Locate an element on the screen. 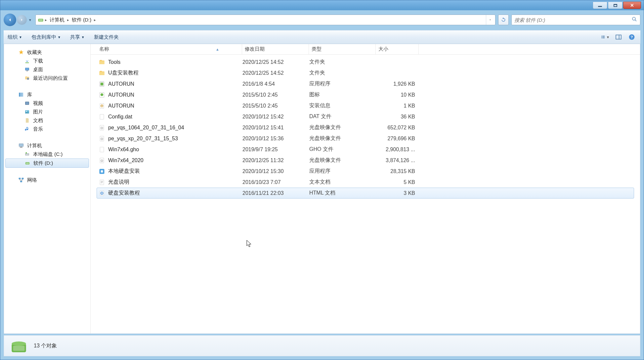 This screenshot has height=360, width=644. share-button: 共享▼ is located at coordinates (77, 37).